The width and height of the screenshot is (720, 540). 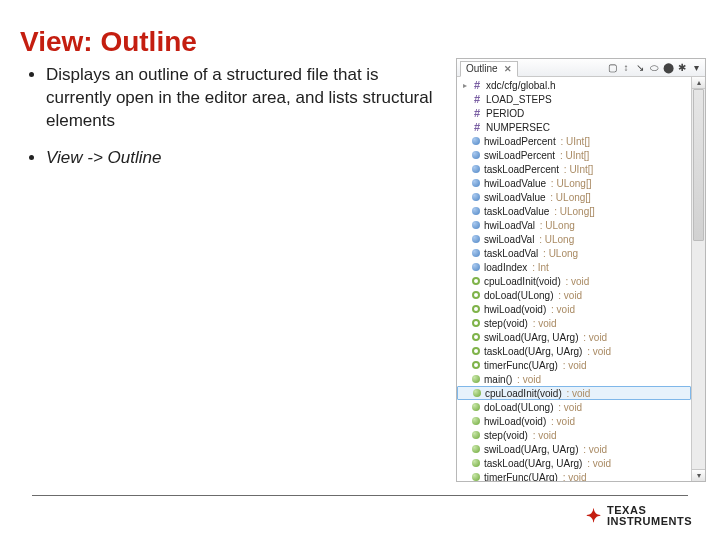 I want to click on outline-item-label: cpuLoadInit(void) : void, so click(x=536, y=282).